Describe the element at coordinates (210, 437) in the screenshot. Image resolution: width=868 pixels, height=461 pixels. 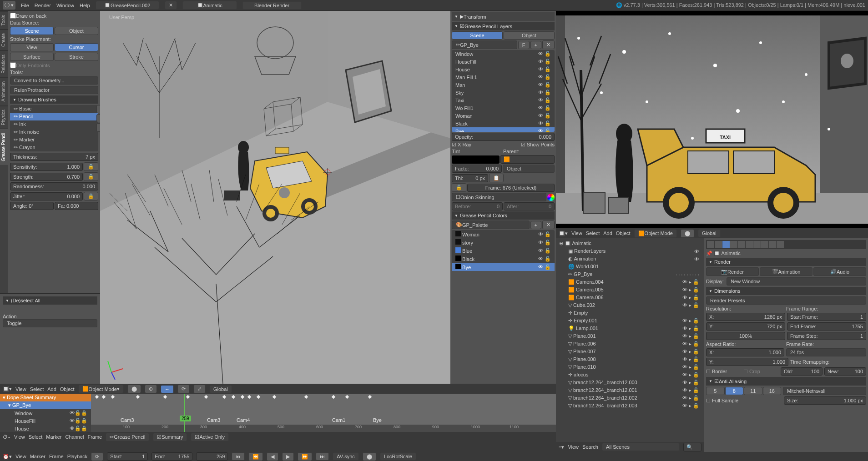
I see `dope-active-btn: ☑ Active Only` at that location.